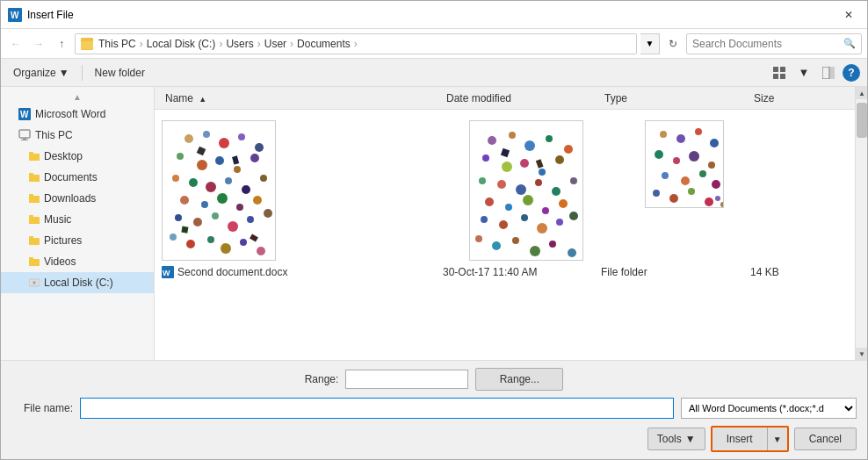 Image resolution: width=868 pixels, height=460 pixels. I want to click on sidebar-item-this-pc: This PC, so click(77, 135).